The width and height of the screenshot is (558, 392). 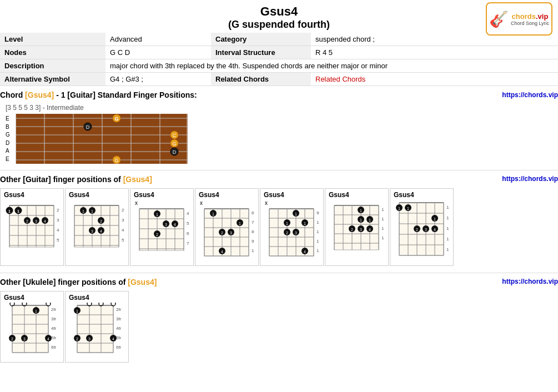 What do you see at coordinates (32, 326) in the screenshot?
I see `uke-pos-card-1: Gsus4 2fr 3fr 4fr 5fr 6fr 2` at bounding box center [32, 326].